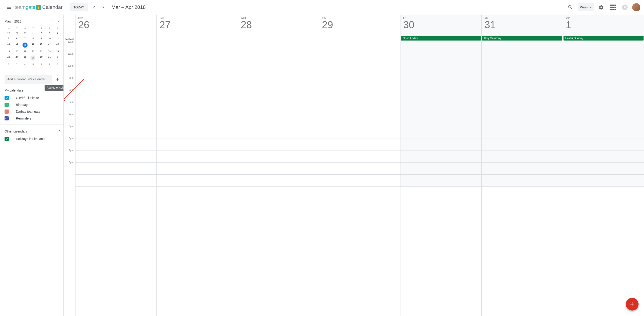  Describe the element at coordinates (25, 45) in the screenshot. I see `mini-day: 14` at that location.